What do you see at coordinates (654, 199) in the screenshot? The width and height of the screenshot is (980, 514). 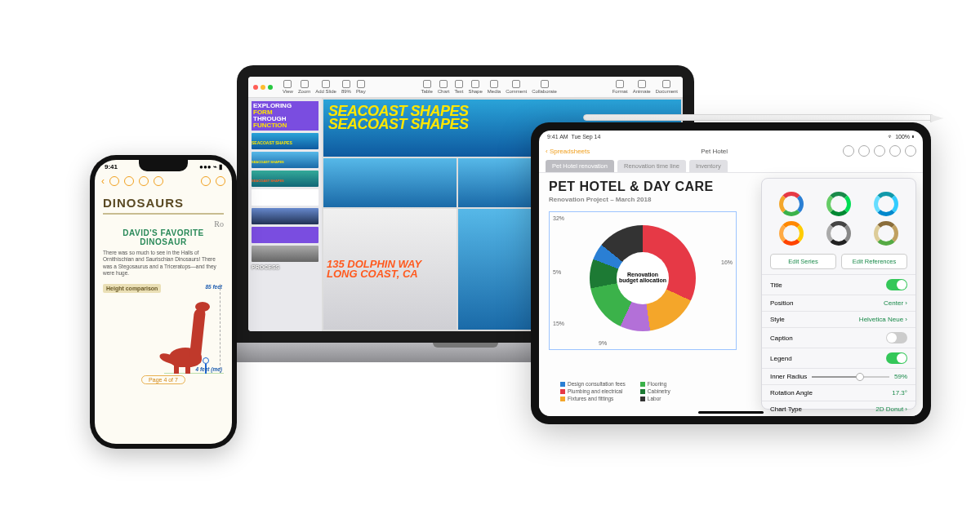 I see `sheet-subtitle: Renovation Project – March 2018` at bounding box center [654, 199].